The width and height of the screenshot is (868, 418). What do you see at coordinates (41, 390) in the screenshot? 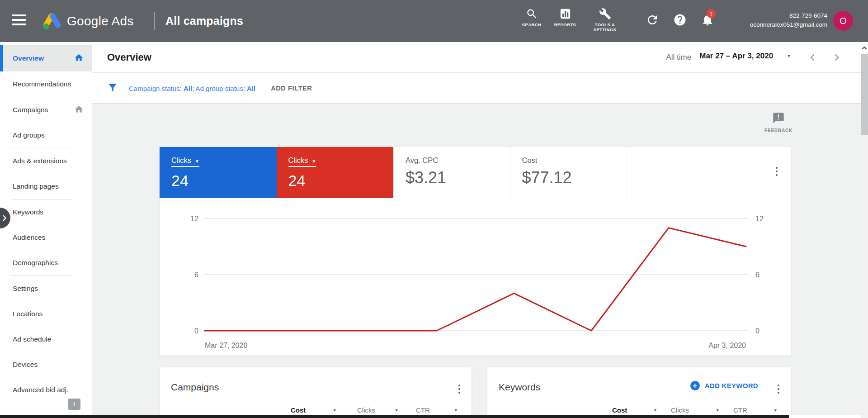
I see `sidebar-item-label: Advanced bid adj.` at bounding box center [41, 390].